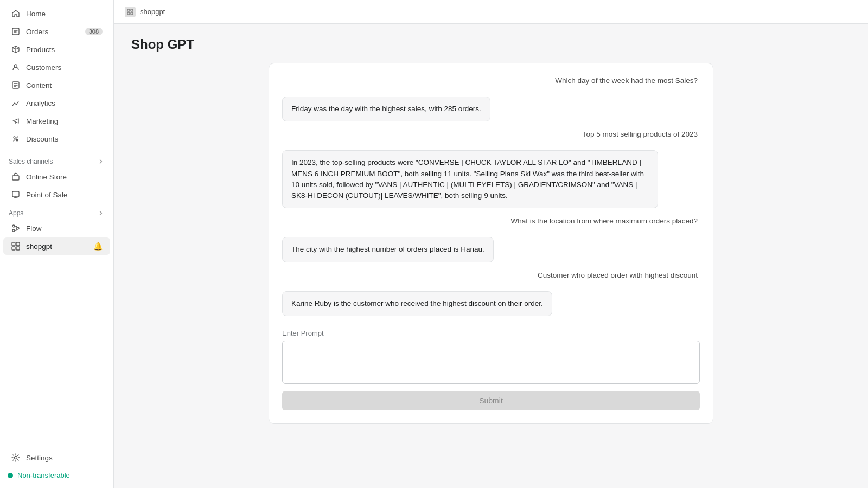 The height and width of the screenshot is (488, 868). What do you see at coordinates (10, 476) in the screenshot?
I see `non-transferable-dot-icon` at bounding box center [10, 476].